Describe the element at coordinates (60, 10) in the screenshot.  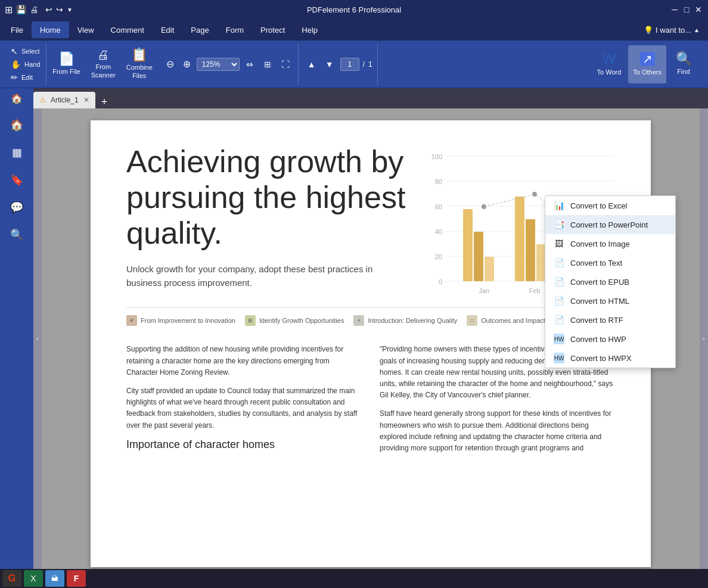
I see `redo-icon: ↪` at that location.